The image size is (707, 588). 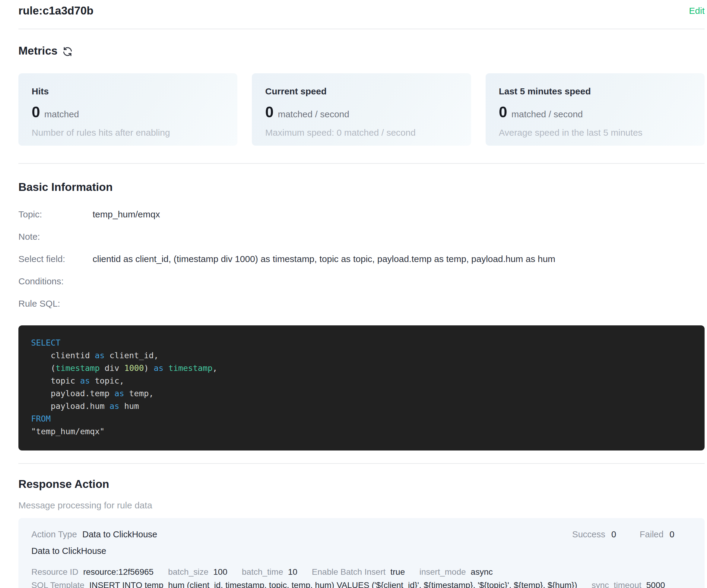 What do you see at coordinates (353, 572) in the screenshot?
I see `action-params-row-1: Resource ID resource:12f56965 batch_size…` at bounding box center [353, 572].